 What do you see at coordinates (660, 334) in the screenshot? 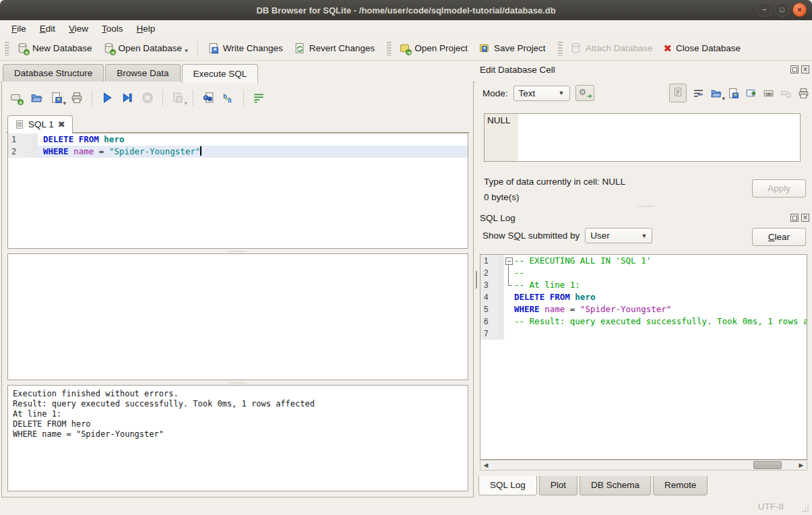
I see `code-text` at bounding box center [660, 334].